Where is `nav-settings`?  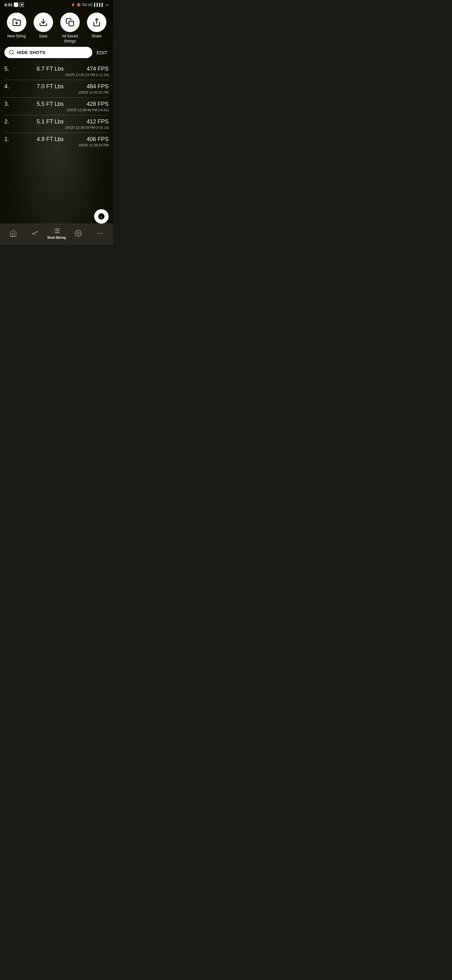
nav-settings is located at coordinates (78, 234).